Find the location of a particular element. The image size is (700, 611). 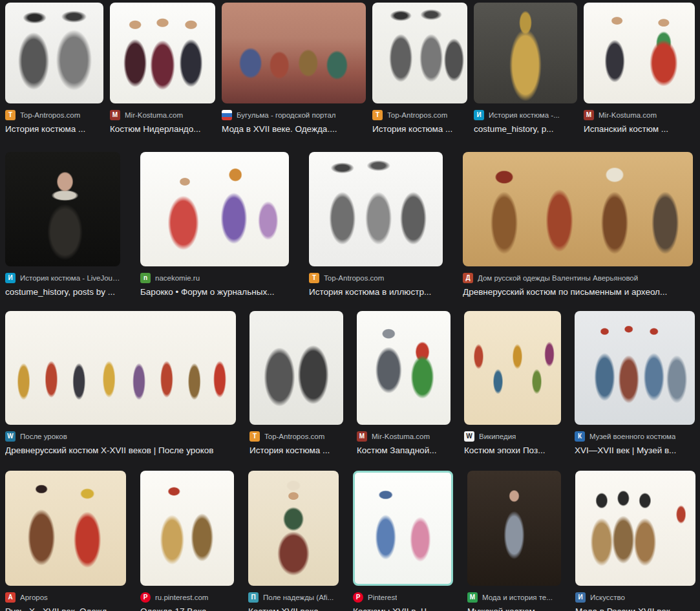

favicon-dom-russkoy-odezhdy-icon: Д is located at coordinates (468, 278).